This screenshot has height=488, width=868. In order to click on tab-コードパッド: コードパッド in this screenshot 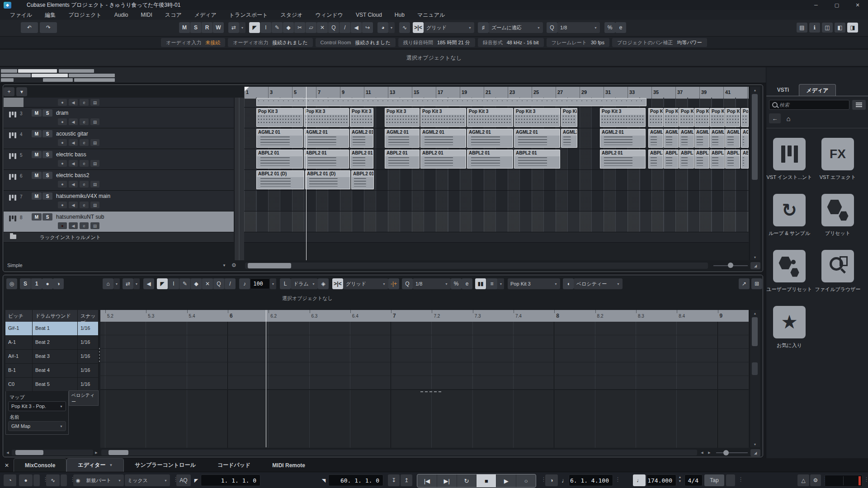, I will do `click(234, 465)`.